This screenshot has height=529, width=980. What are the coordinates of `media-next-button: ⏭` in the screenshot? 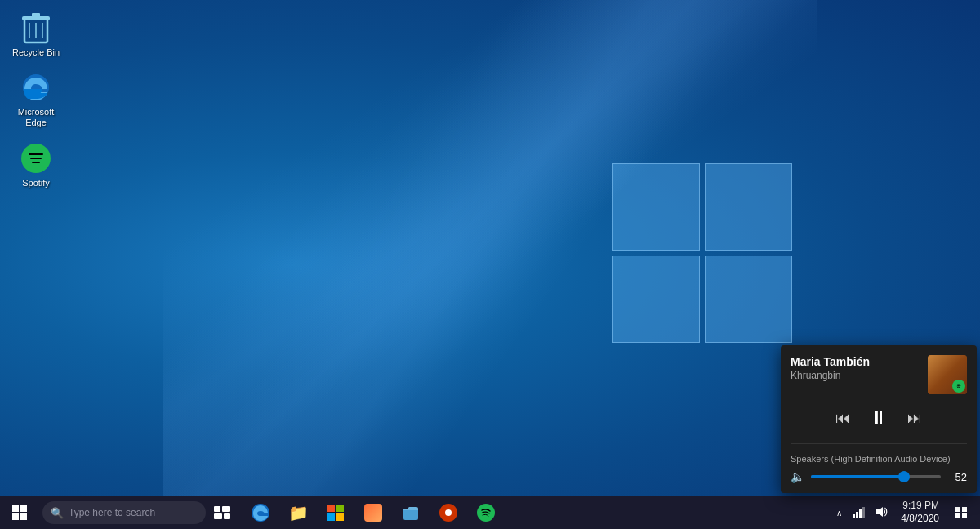 It's located at (915, 418).